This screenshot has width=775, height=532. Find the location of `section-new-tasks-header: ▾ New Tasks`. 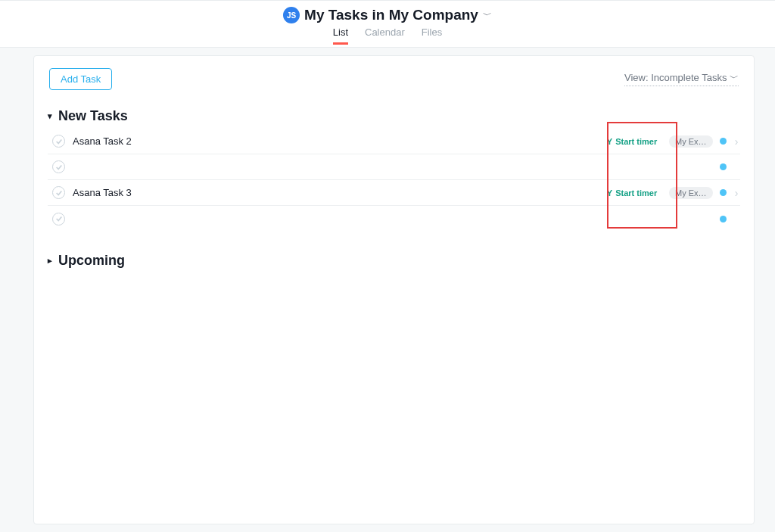

section-new-tasks-header: ▾ New Tasks is located at coordinates (394, 117).